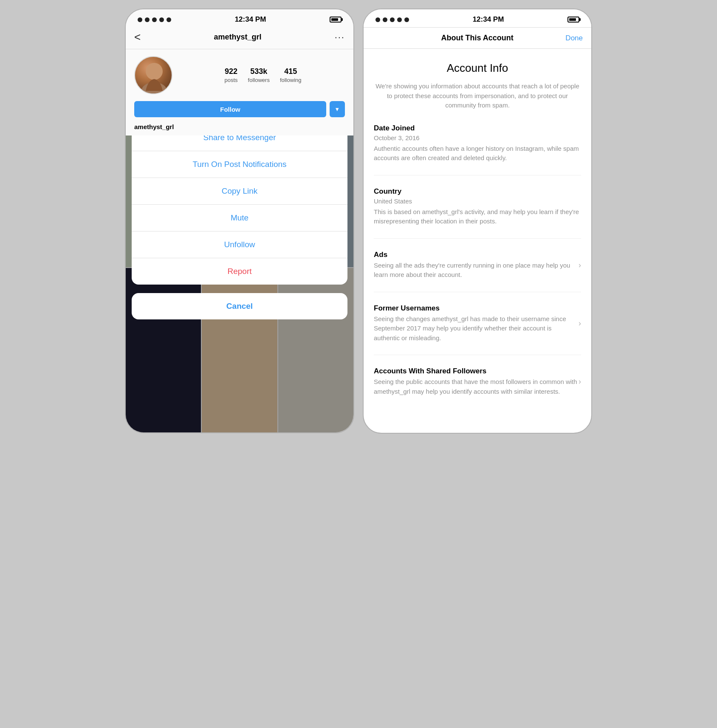 The height and width of the screenshot is (728, 717). What do you see at coordinates (580, 381) in the screenshot?
I see `shared-followers-chevron-icon: ›` at bounding box center [580, 381].